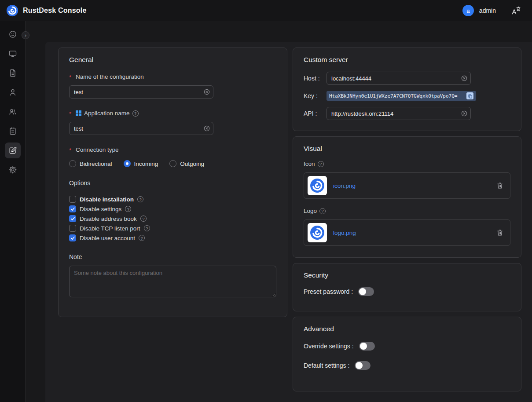 The height and width of the screenshot is (402, 532). Describe the element at coordinates (13, 54) in the screenshot. I see `devices-icon` at that location.